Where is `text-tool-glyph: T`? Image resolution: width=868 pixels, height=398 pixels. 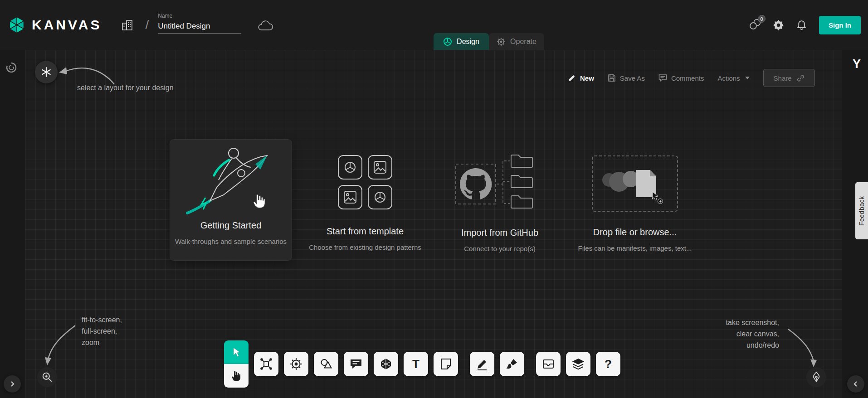 text-tool-glyph: T is located at coordinates (416, 364).